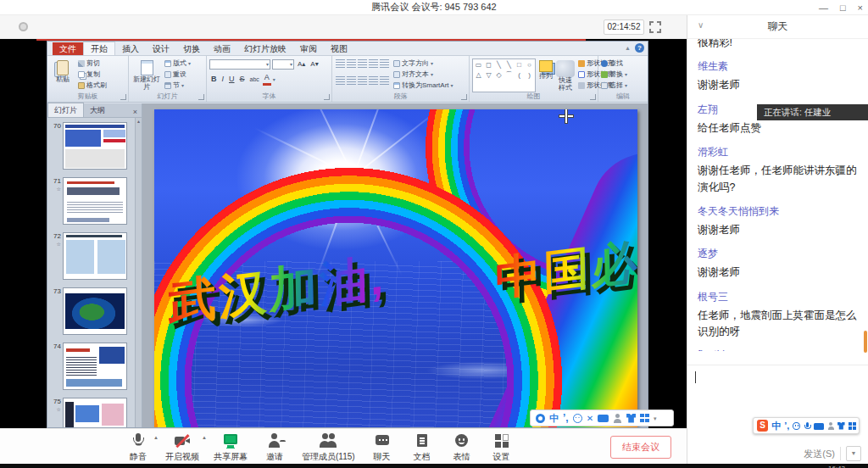 The image size is (868, 468). Describe the element at coordinates (275, 446) in the screenshot. I see `toolbar-item-invite: 邀请` at that location.